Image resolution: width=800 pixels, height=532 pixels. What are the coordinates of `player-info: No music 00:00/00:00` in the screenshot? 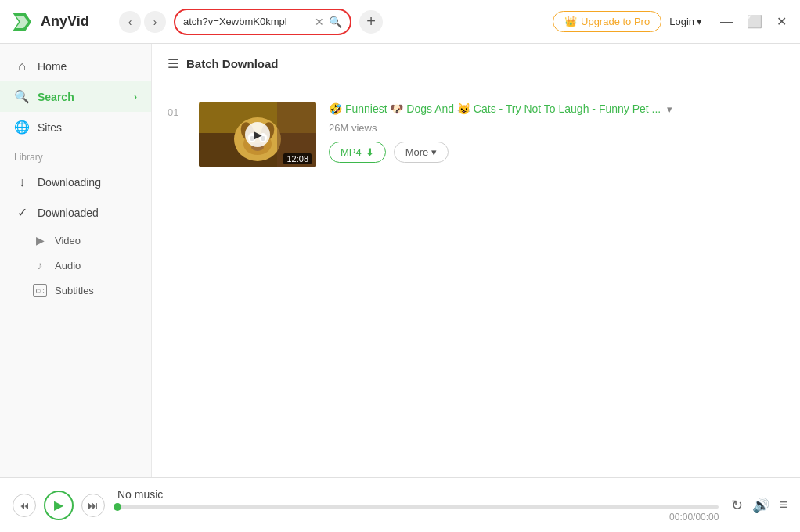 It's located at (418, 505).